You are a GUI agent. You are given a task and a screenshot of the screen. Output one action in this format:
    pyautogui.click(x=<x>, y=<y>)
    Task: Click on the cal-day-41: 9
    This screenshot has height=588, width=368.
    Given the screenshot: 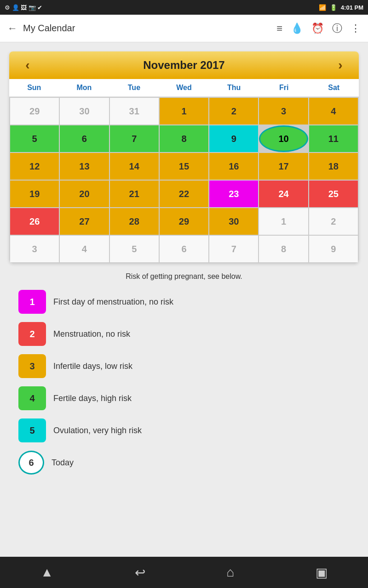 What is the action you would take?
    pyautogui.click(x=334, y=249)
    